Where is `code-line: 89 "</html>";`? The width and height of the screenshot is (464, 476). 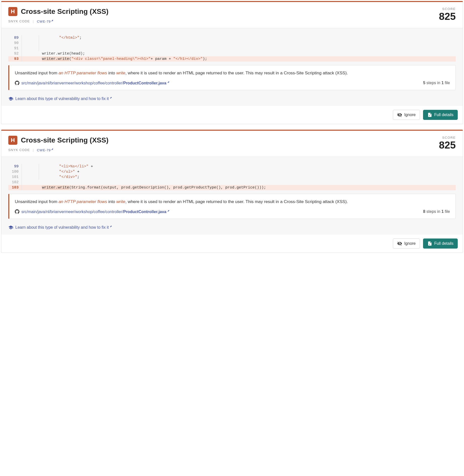 code-line: 89 "</html>"; is located at coordinates (232, 38).